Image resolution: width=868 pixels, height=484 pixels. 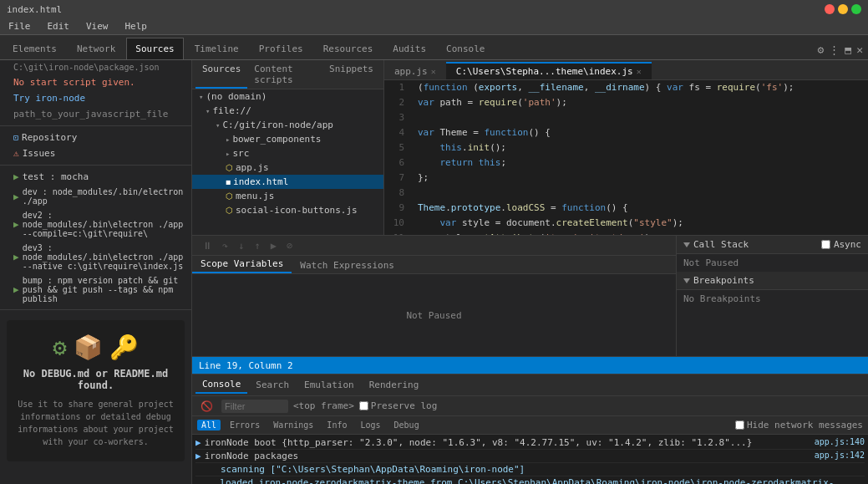 I want to click on con-tab-search: Search, so click(x=272, y=385).